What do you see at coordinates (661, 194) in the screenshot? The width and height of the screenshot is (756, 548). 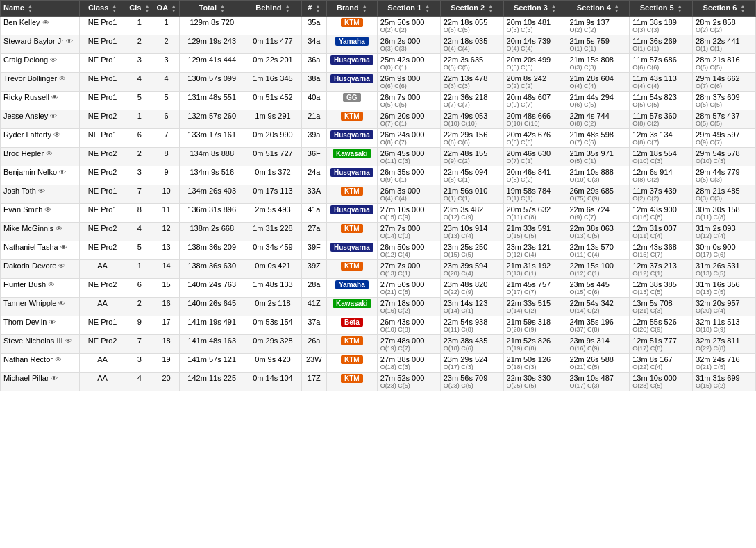 I see `cell-section5: 11m 37s 439 O(2) C(2)` at bounding box center [661, 194].